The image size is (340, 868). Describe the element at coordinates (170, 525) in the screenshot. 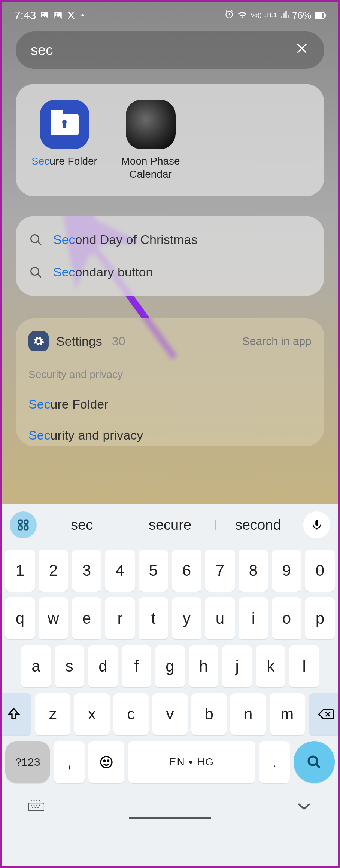

I see `keyboard-suggestion: secure` at that location.